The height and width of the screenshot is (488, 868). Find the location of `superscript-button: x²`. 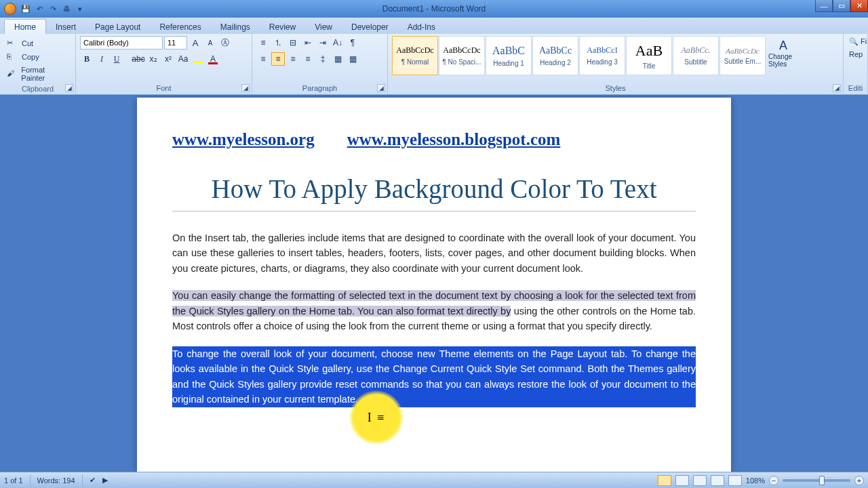

superscript-button: x² is located at coordinates (168, 59).